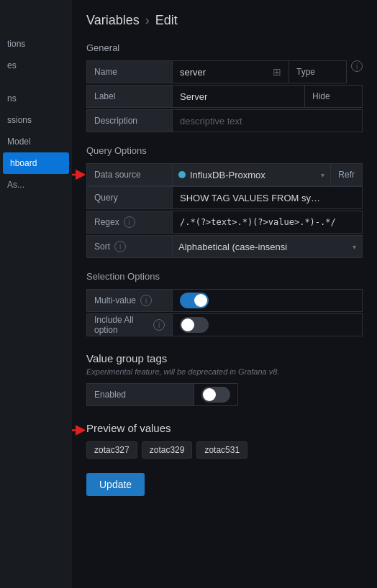 This screenshot has height=588, width=377. Describe the element at coordinates (224, 247) in the screenshot. I see `sort-row: Sort i Alphabetical (case-insensi ▾` at that location.